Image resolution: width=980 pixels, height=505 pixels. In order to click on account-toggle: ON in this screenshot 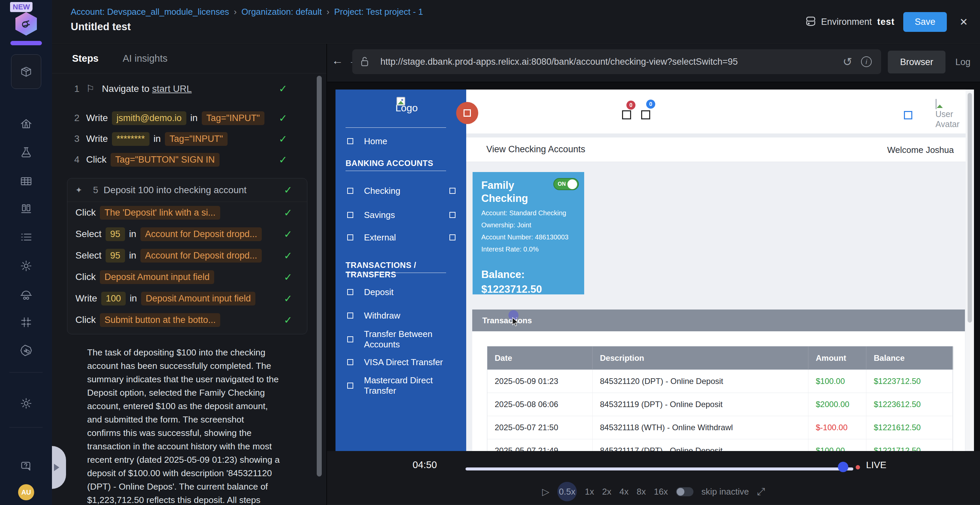, I will do `click(566, 184)`.